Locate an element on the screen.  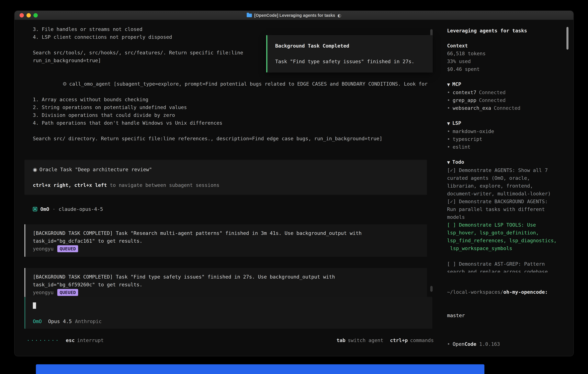
tab-key-label: tab is located at coordinates (341, 340).